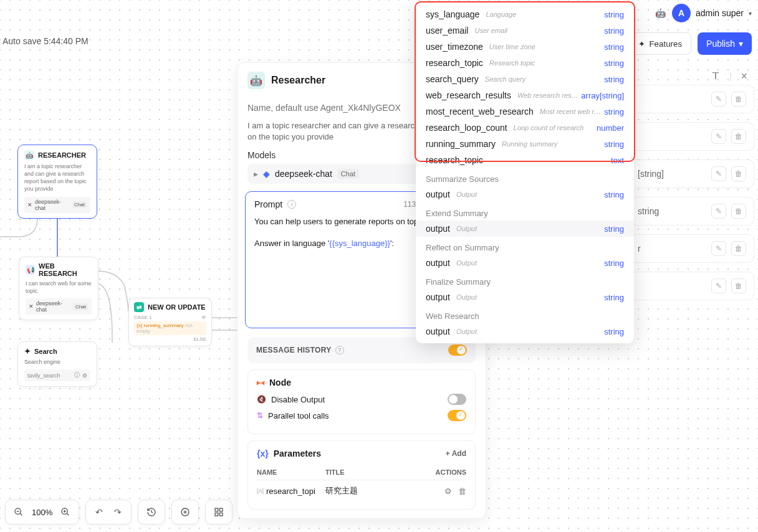 The image size is (758, 532). Describe the element at coordinates (65, 512) in the screenshot. I see `zoom-in-button` at that location.